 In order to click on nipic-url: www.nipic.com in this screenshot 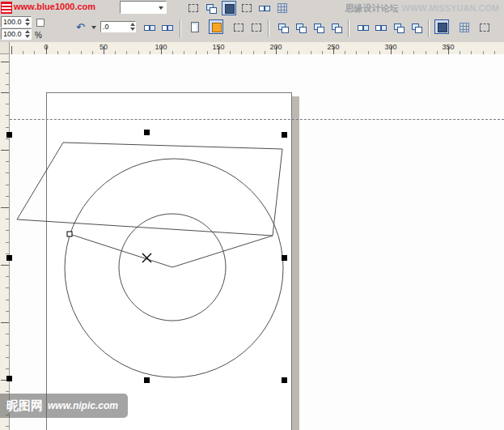, I will do `click(83, 406)`.